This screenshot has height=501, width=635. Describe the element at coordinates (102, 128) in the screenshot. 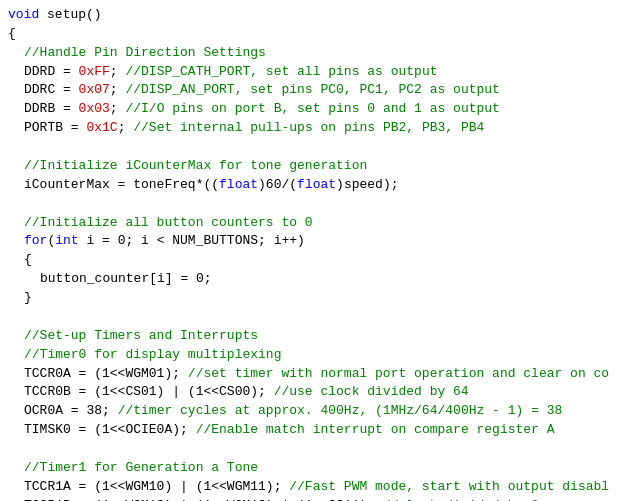

I see `portb-val: 0x1C` at that location.